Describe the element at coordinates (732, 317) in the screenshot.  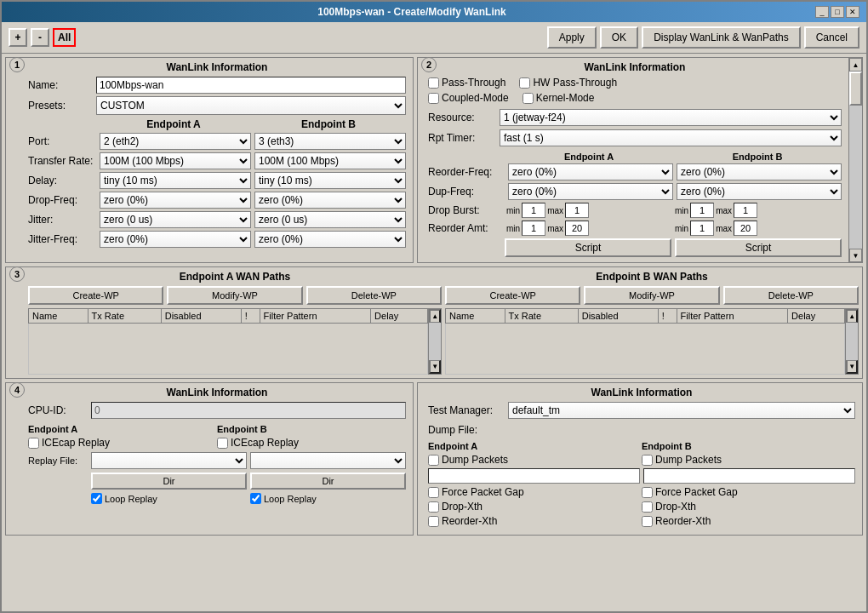
I see `col-filter-b: Filter Pattern` at that location.